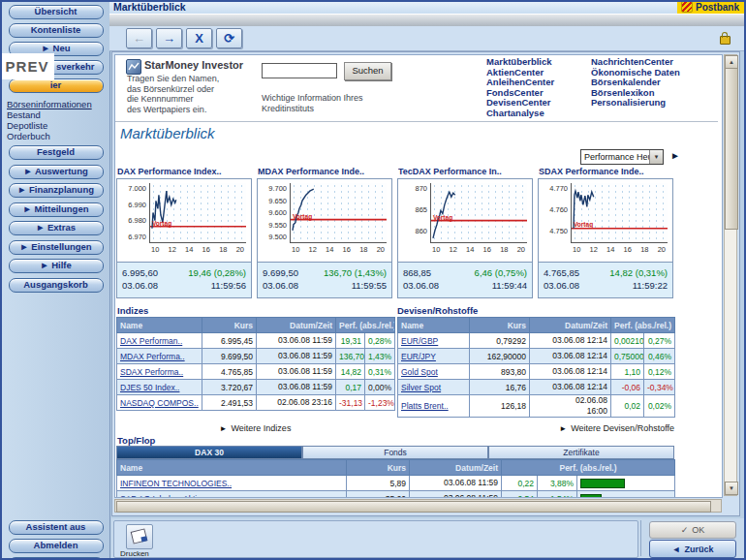 The image size is (746, 560). What do you see at coordinates (420, 388) in the screenshot?
I see `fx-link: Silver Spot` at bounding box center [420, 388].